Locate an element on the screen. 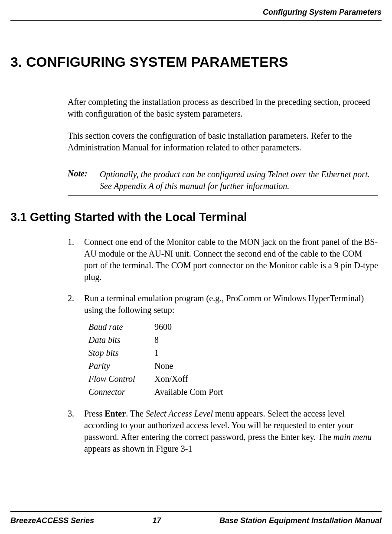 This screenshot has height=534, width=392. setting-value: None is located at coordinates (266, 366).